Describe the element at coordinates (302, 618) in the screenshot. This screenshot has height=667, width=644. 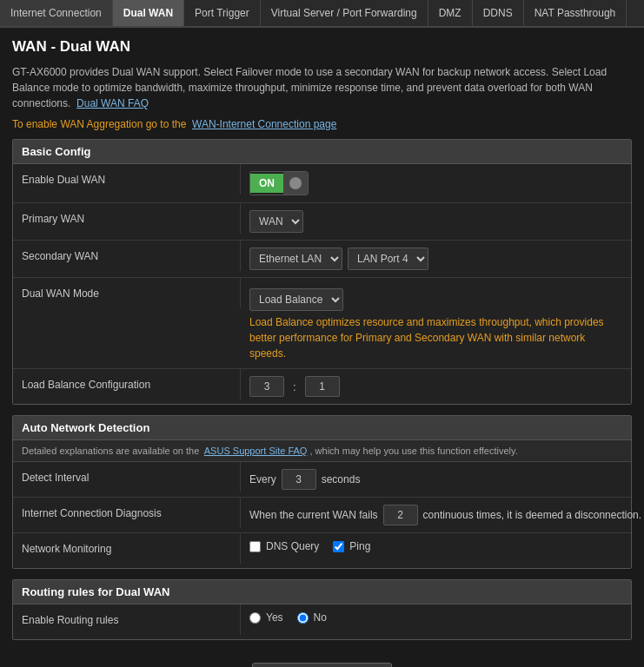
I see `no-radio` at that location.